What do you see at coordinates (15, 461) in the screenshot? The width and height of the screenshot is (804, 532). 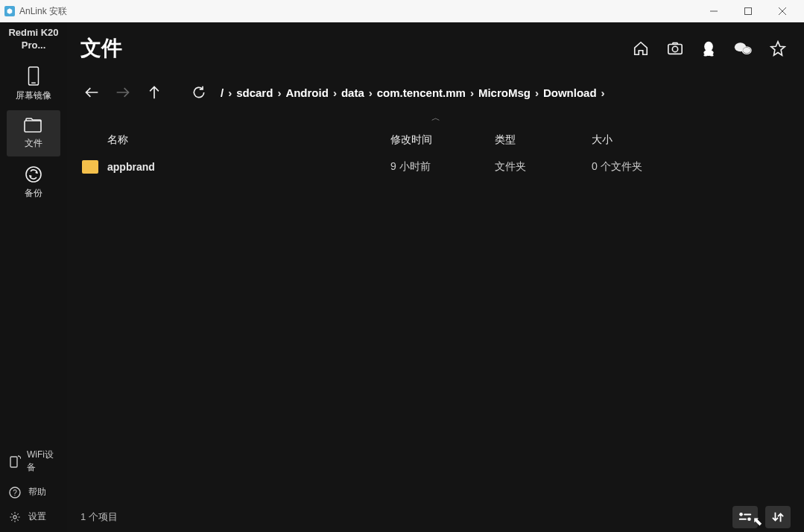 I see `wifi-device-icon` at bounding box center [15, 461].